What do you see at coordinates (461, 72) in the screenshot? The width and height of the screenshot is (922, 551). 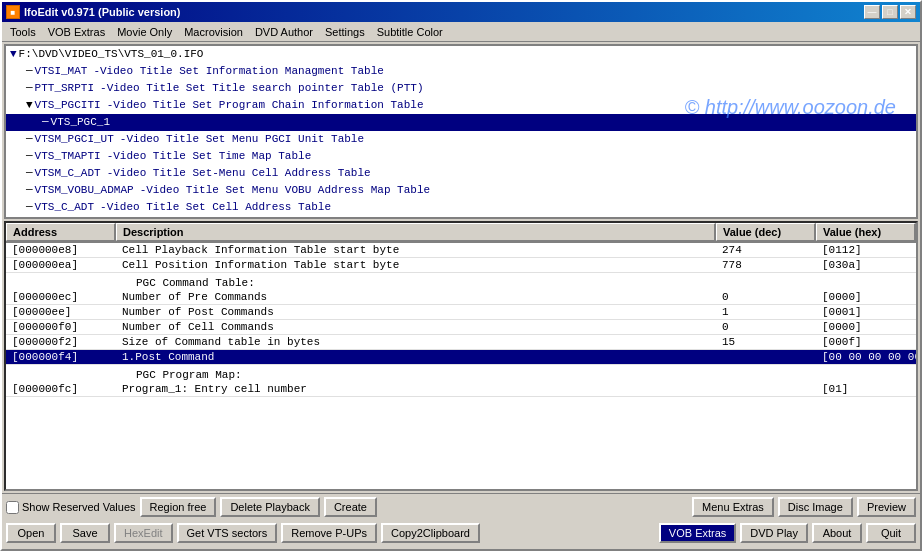 I see `tree-item-vtsi-mat: ─ VTSI_MAT -Video Title Set Information …` at bounding box center [461, 72].